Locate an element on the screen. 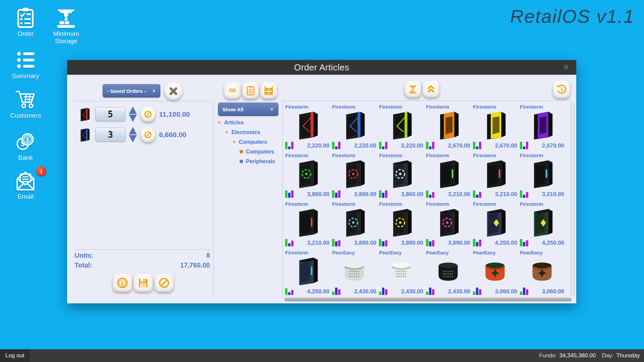 The width and height of the screenshot is (644, 362). product-price: 2,430.00 is located at coordinates (459, 292).